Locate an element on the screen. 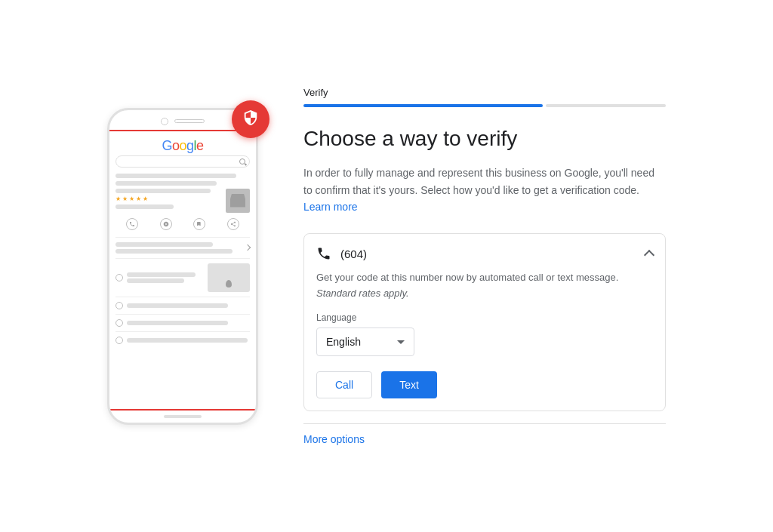 The width and height of the screenshot is (773, 532). dropdown-arrow-icon is located at coordinates (401, 343).